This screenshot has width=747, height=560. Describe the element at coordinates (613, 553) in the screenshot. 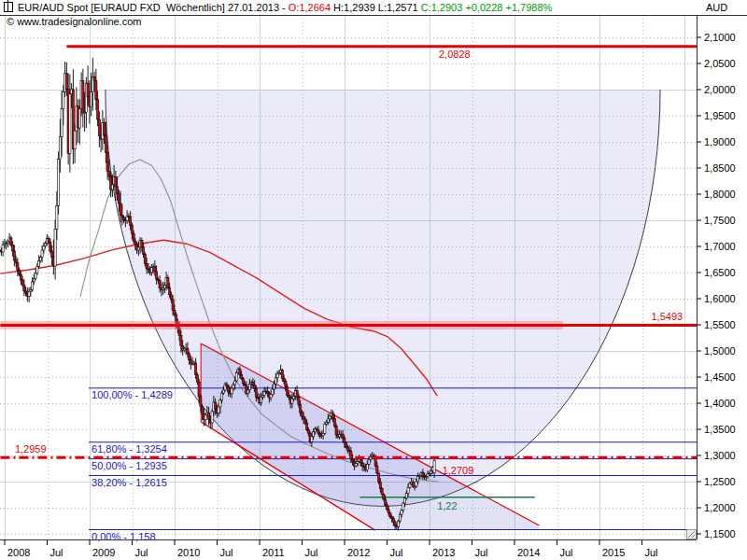

I see `x-axis-label: 2015` at that location.